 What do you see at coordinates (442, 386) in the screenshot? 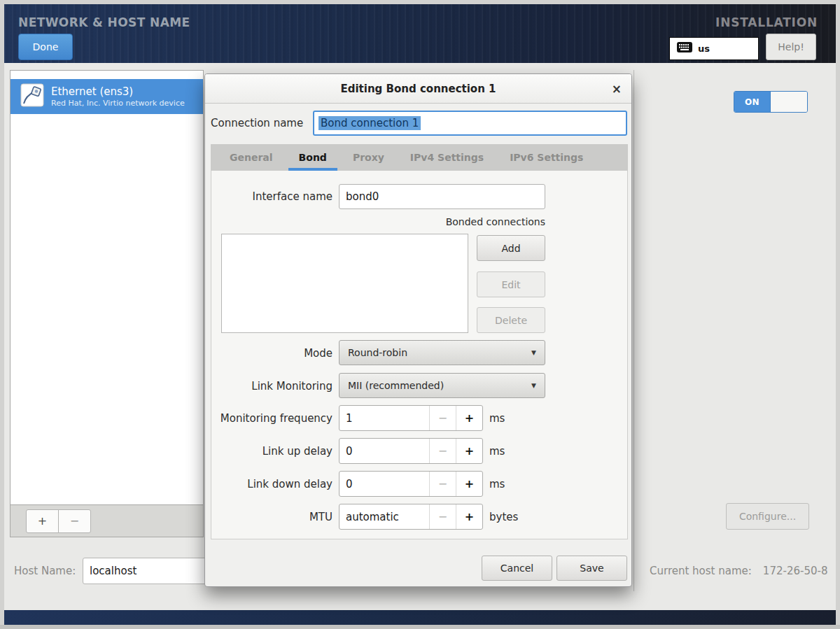
I see `link-monitoring-dropdown: MII (recommended) ▼` at bounding box center [442, 386].